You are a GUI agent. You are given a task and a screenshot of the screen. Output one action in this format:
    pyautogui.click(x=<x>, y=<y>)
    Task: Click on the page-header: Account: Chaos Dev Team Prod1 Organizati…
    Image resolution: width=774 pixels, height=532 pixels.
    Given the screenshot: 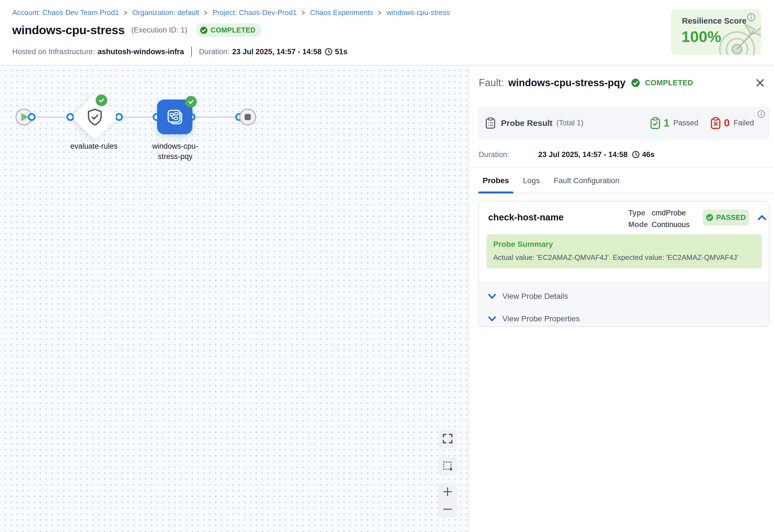 What is the action you would take?
    pyautogui.click(x=387, y=33)
    